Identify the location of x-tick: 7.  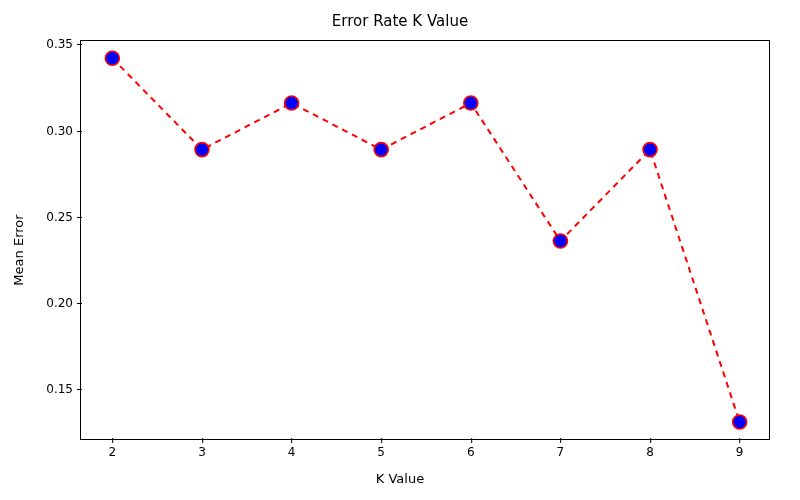
(561, 449).